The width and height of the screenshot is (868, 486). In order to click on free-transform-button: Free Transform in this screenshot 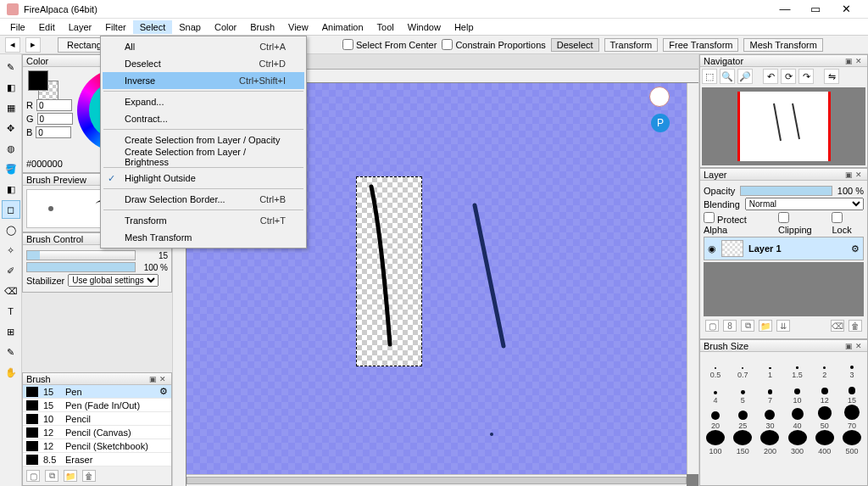, I will do `click(700, 45)`.